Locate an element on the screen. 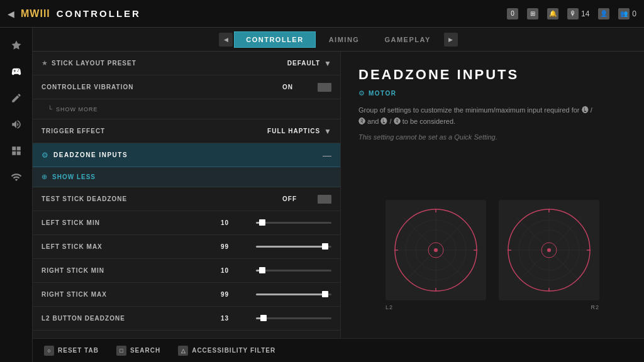 The image size is (644, 362). corner-bracket-icon: └ is located at coordinates (50, 109).